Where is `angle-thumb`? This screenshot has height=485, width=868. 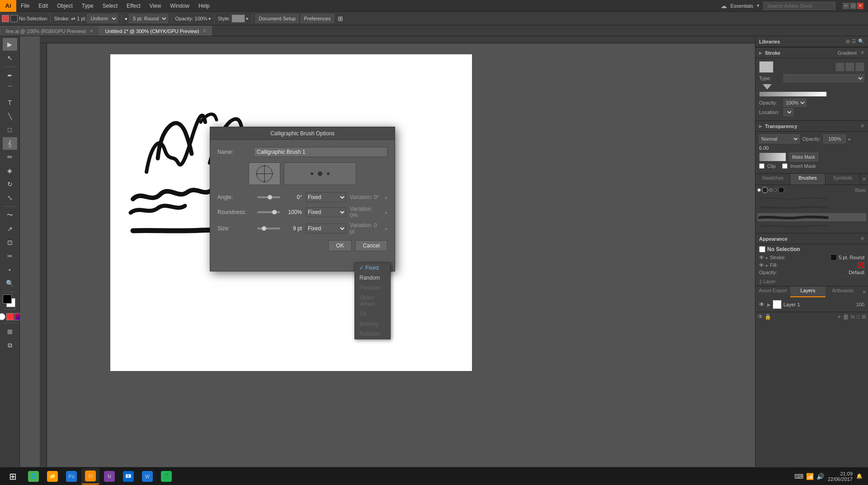 angle-thumb is located at coordinates (270, 197).